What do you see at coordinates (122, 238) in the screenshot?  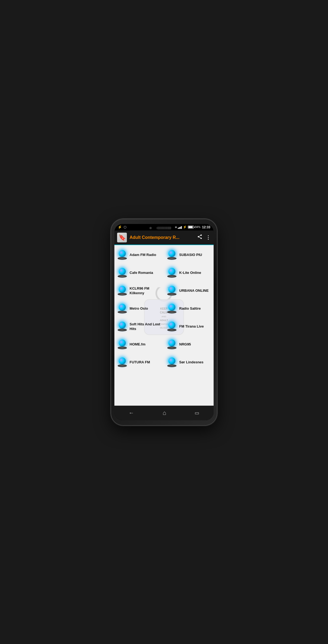 I see `app-icon: 🔖` at bounding box center [122, 238].